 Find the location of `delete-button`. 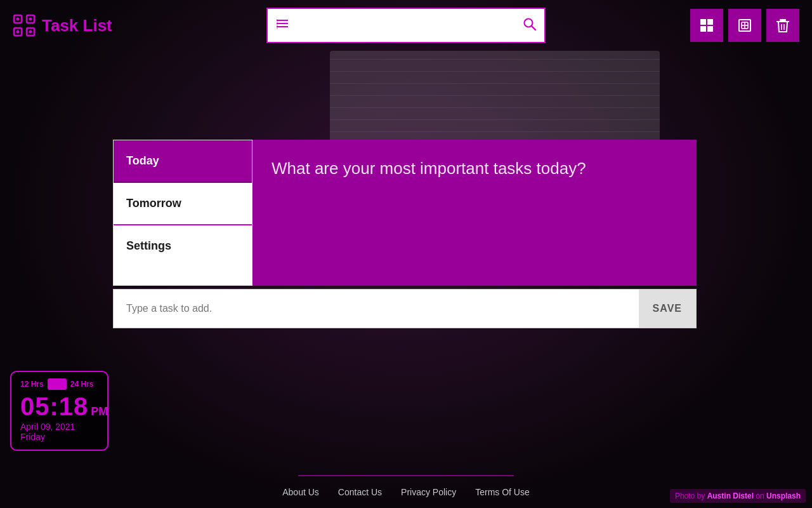

delete-button is located at coordinates (783, 25).